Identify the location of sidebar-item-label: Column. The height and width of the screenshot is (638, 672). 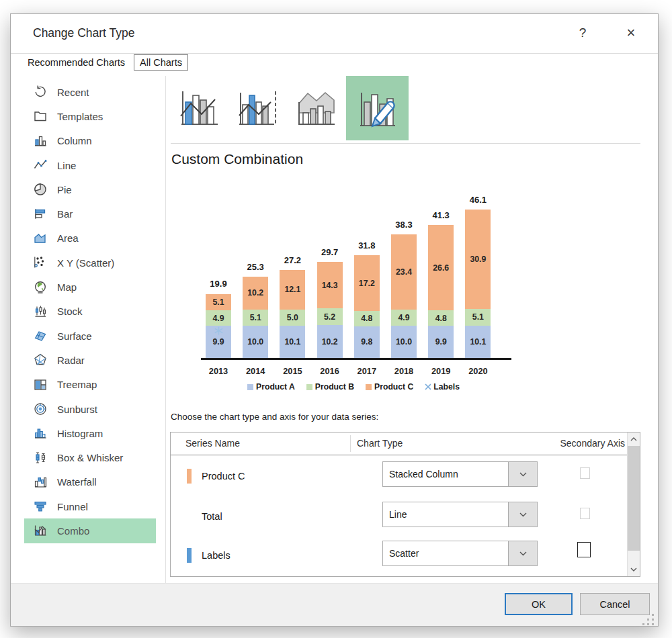
(75, 141).